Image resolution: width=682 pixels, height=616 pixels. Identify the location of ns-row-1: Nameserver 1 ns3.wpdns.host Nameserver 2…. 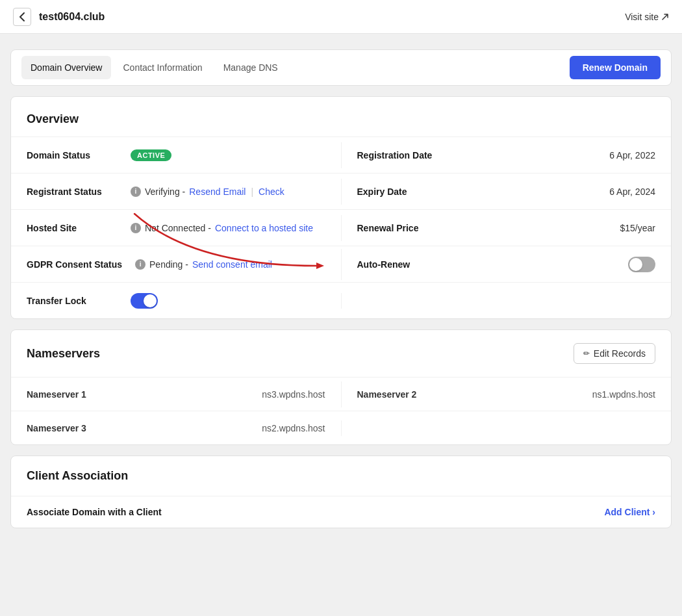
(341, 394).